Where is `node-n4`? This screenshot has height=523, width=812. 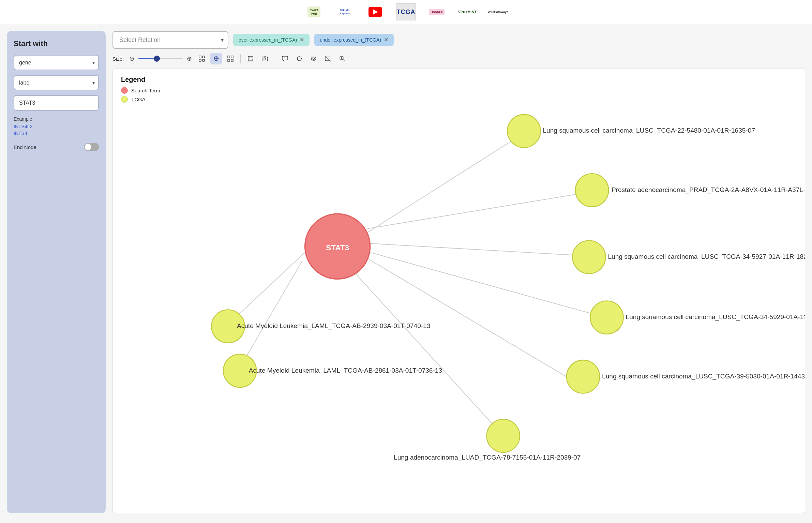 node-n4 is located at coordinates (607, 318).